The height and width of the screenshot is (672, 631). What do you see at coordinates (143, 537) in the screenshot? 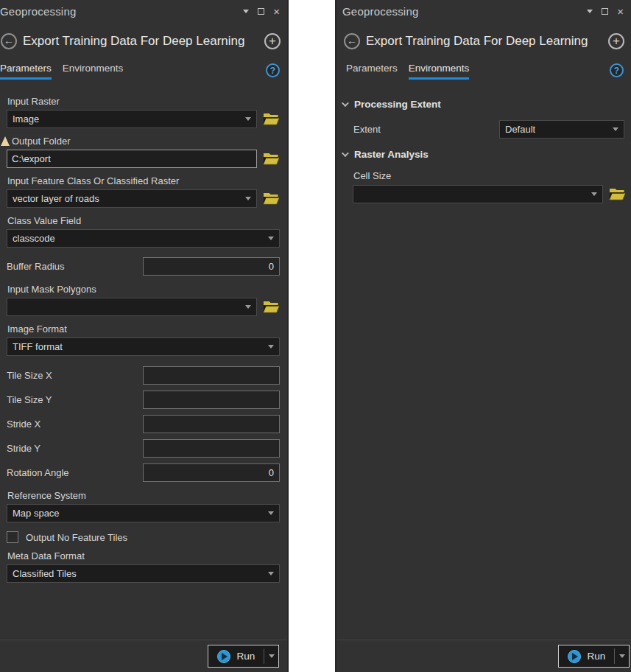
I see `field-output-no-feature-tiles: Output No Feature Tiles` at bounding box center [143, 537].